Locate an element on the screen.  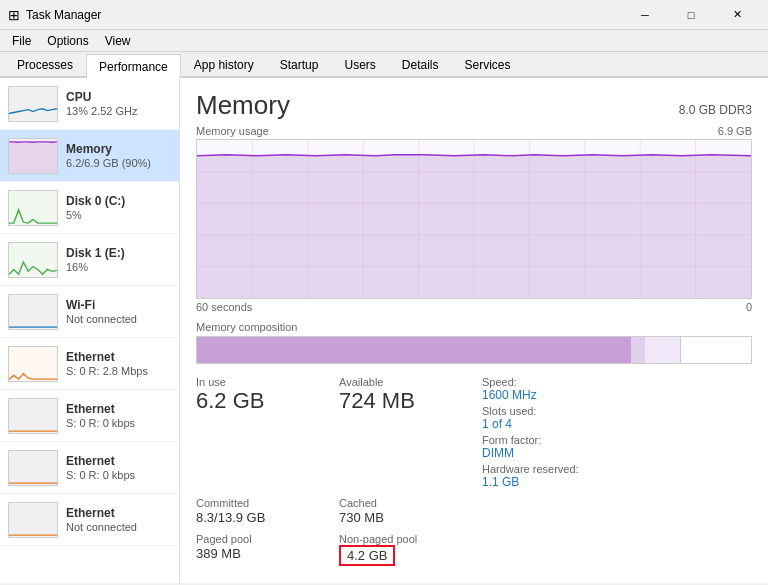
sidebar-item-wifi: Wi-Fi Not connected is located at coordinates (90, 312).